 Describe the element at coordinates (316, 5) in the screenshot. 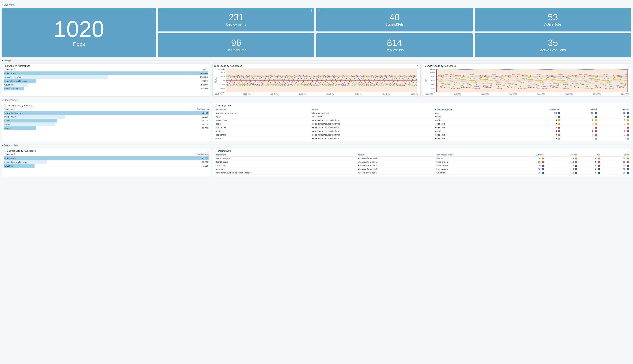

I see `section-overview-header: ▾ Overview` at that location.